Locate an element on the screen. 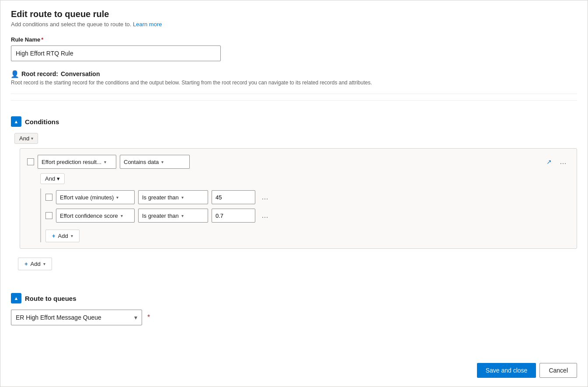  condition-2-field-select: Effort value (minutes) ▾ is located at coordinates (95, 197).